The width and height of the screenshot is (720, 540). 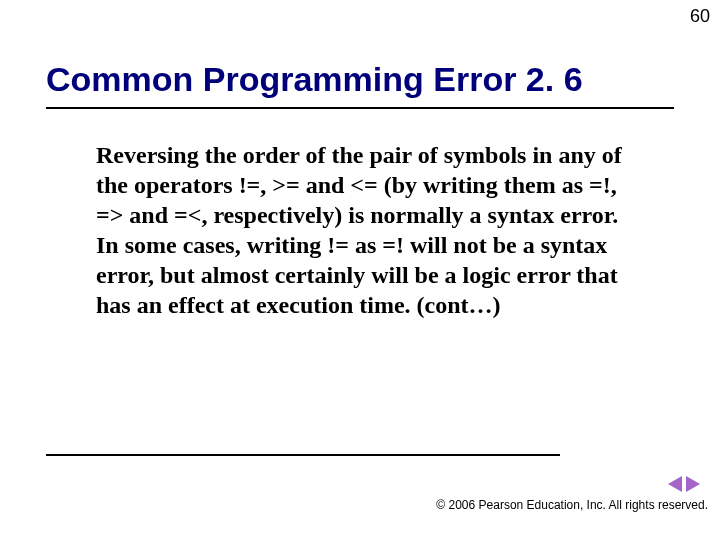 What do you see at coordinates (360, 84) in the screenshot?
I see `title-block: Common Programming Error 2. 6` at bounding box center [360, 84].